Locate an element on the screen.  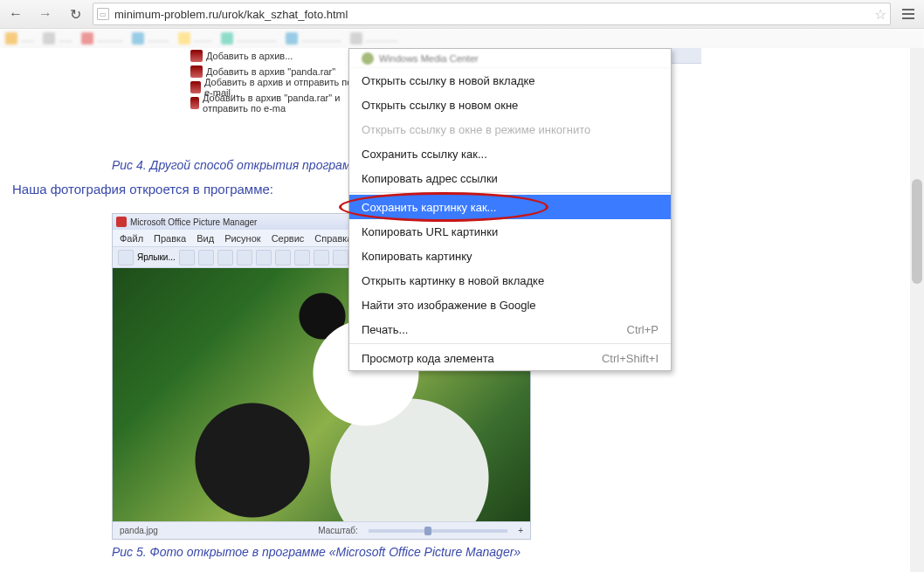
context-menu-item-label: Открыть ссылку в окне в режиме инкогнито is located at coordinates (476, 129).